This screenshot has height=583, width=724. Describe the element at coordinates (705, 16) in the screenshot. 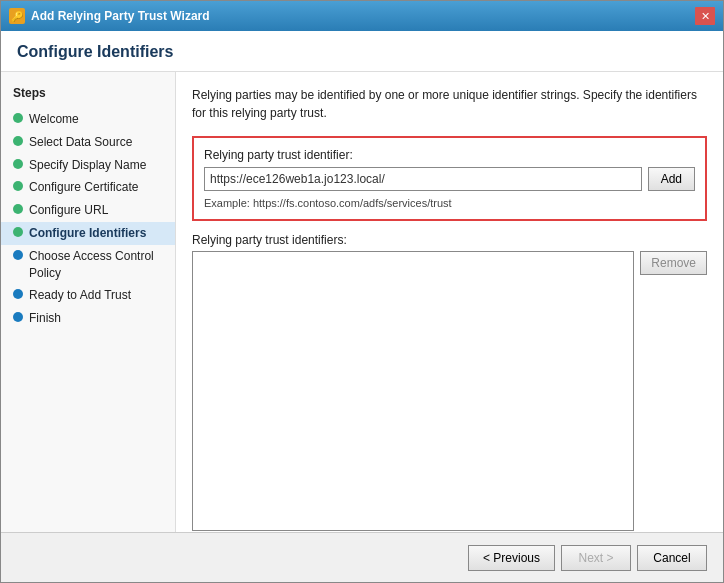

I see `close-button: ✕` at that location.